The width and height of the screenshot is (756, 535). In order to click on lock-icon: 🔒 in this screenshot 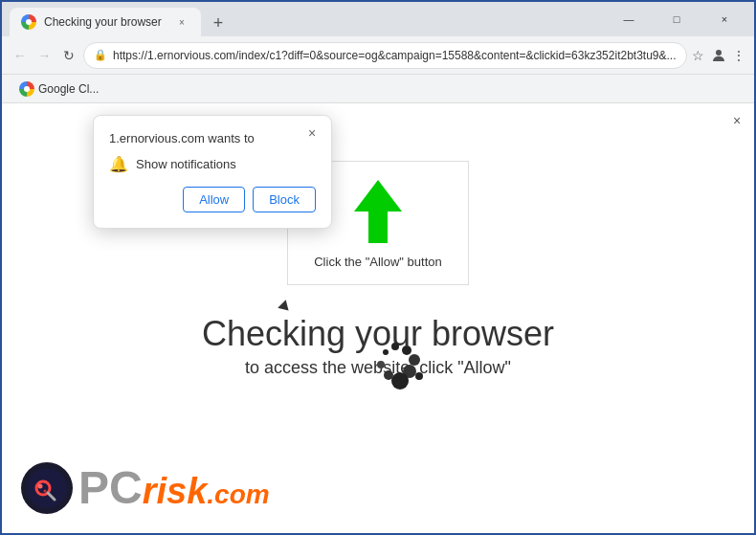, I will do `click(100, 56)`.